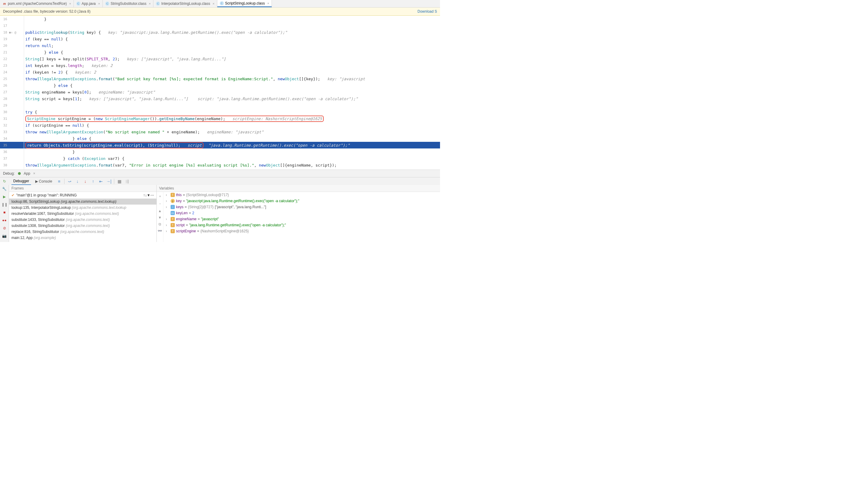  I want to click on step-over-icon: ⤻, so click(70, 181).